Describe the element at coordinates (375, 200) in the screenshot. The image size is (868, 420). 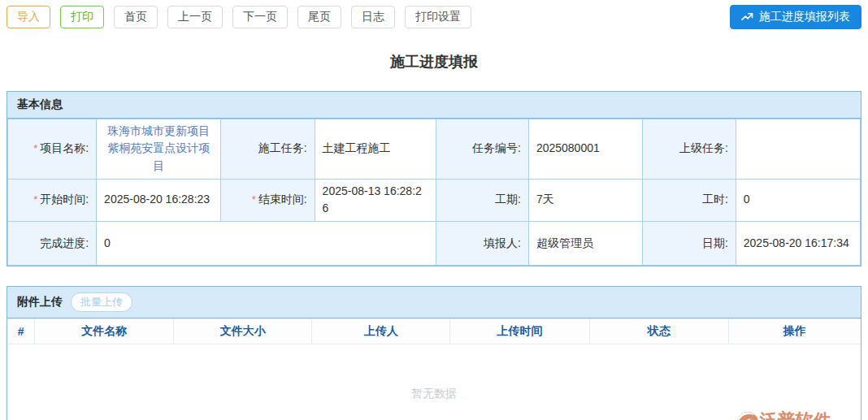
I see `end-time-value: 2025-08-13 16:28:26` at that location.